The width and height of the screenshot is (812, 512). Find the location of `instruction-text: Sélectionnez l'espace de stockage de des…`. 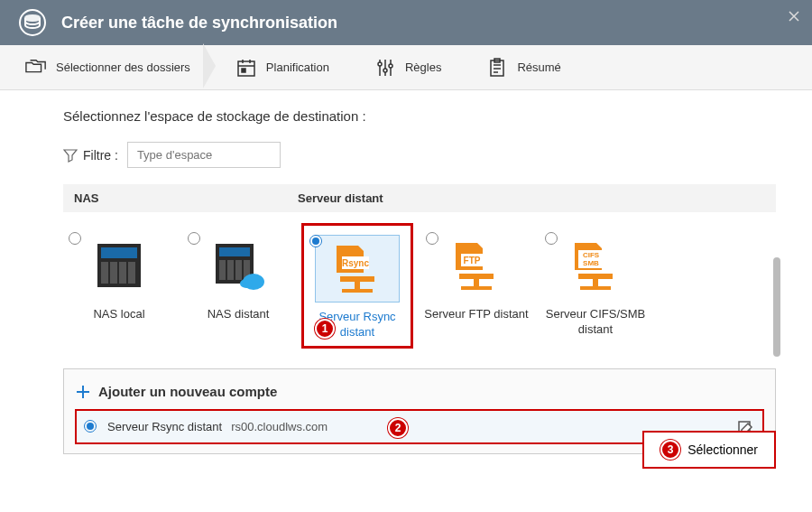

instruction-text: Sélectionnez l'espace de stockage de des… is located at coordinates (420, 116).